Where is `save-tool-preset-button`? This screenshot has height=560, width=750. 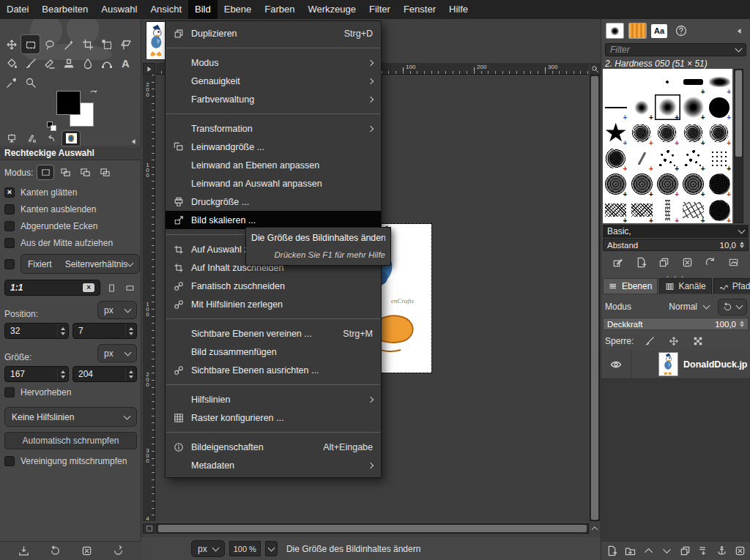
save-tool-preset-button is located at coordinates (23, 551).